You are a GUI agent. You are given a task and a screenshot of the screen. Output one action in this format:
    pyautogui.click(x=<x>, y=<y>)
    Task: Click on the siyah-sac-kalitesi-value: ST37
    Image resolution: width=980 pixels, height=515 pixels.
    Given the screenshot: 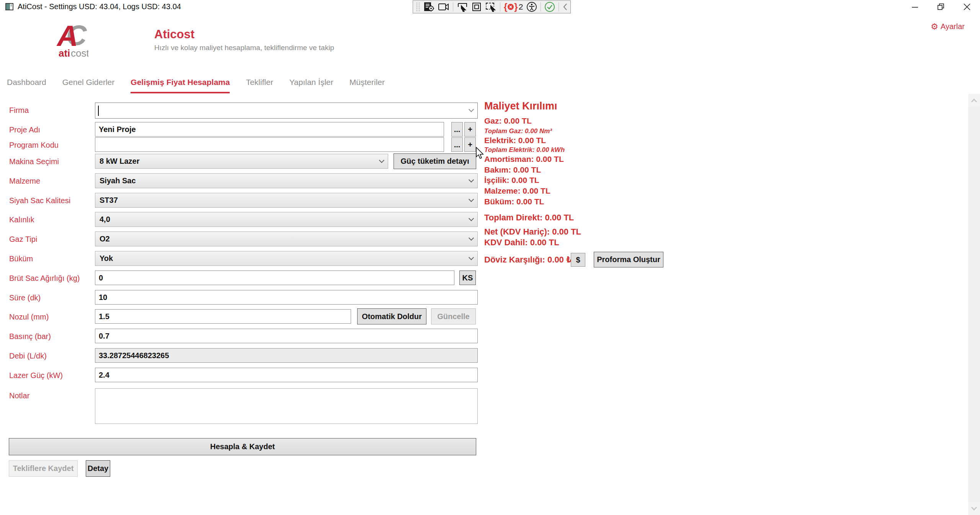 What is the action you would take?
    pyautogui.click(x=109, y=200)
    